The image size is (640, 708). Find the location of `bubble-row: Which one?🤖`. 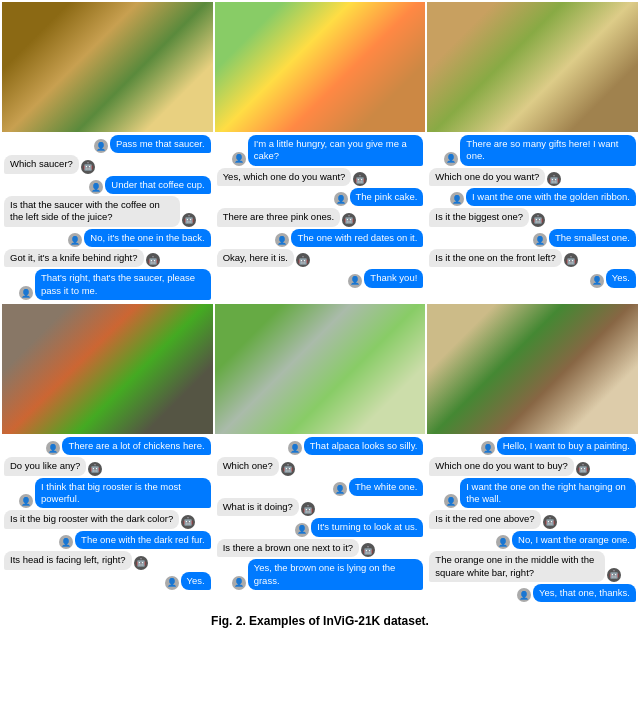

bubble-row: Which one?🤖 is located at coordinates (320, 466).